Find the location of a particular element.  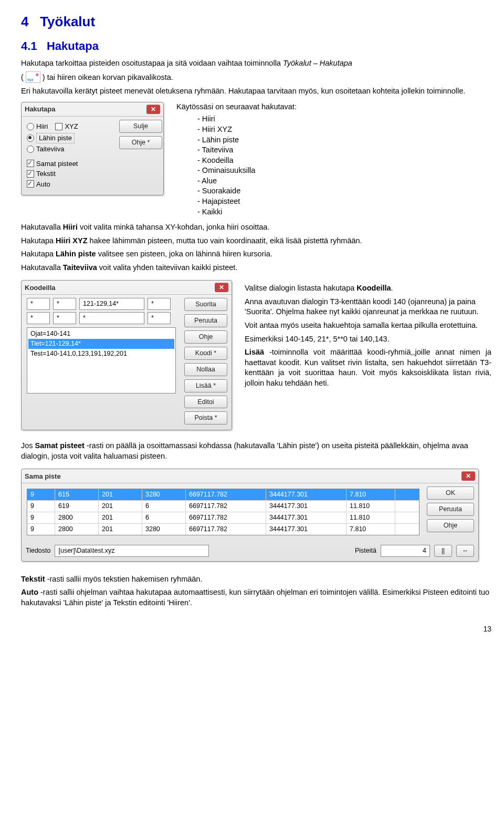

mid-p2: Hakutapa Hiiri XYZ hakee lähimmän pistee… is located at coordinates (256, 241).